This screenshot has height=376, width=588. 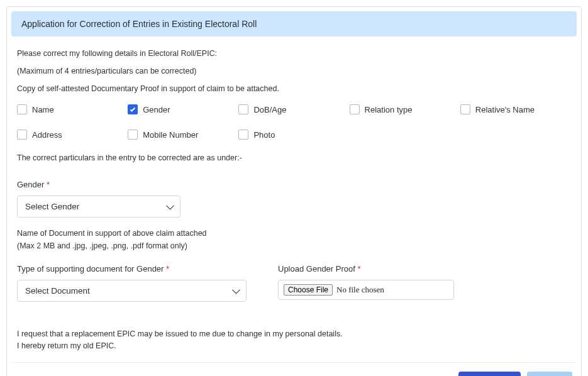 I want to click on declaration-line-2: I hereby return my old EPIC., so click(x=294, y=346).